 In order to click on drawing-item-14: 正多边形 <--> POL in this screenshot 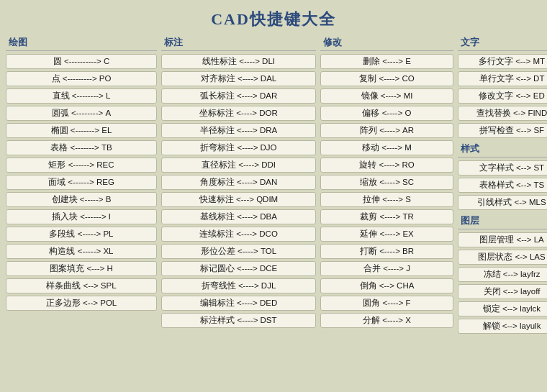, I will do `click(81, 304)`.